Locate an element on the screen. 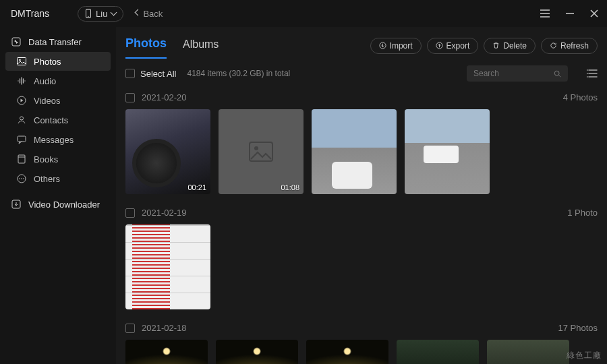  sidebar-item-photos: Photos is located at coordinates (58, 61).